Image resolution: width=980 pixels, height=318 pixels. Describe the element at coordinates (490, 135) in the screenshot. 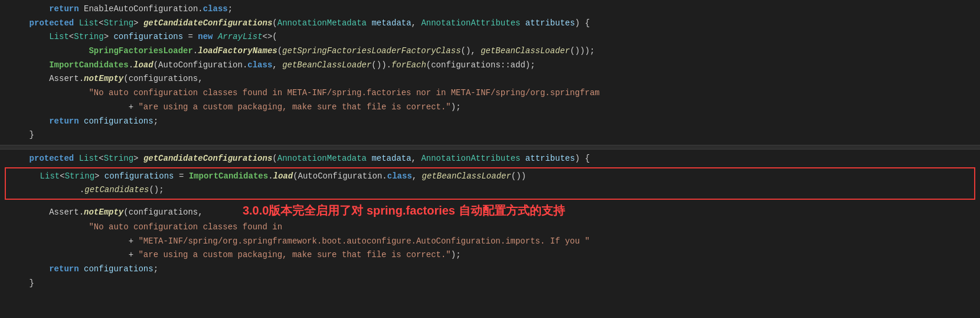

I see `line-close-1: }` at that location.